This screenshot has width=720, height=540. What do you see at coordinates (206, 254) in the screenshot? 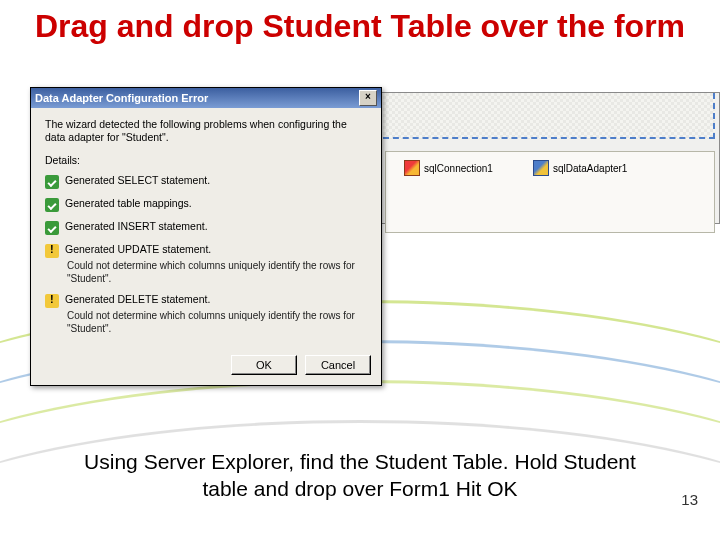
I see `message-list: Generated SELECT statement. Generated ta…` at bounding box center [206, 254].